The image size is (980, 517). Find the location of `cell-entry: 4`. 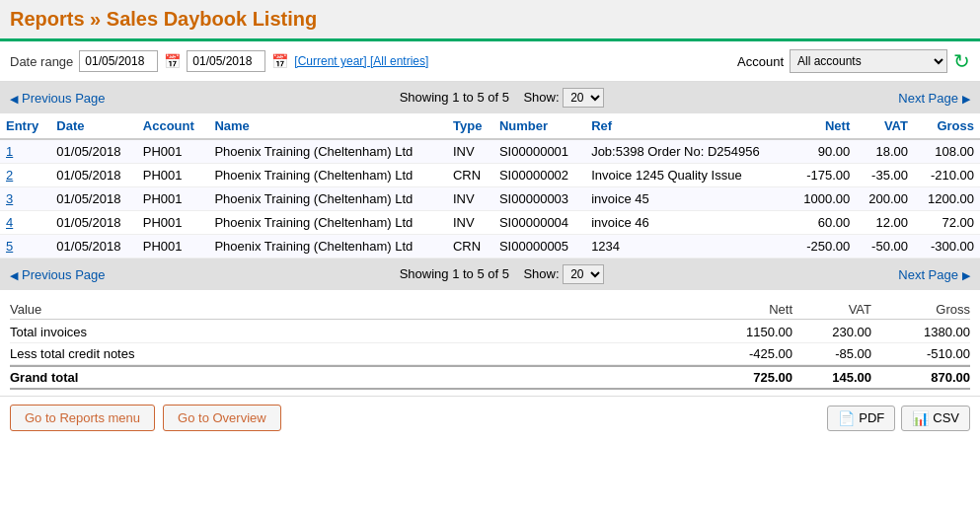

cell-entry: 4 is located at coordinates (26, 223).